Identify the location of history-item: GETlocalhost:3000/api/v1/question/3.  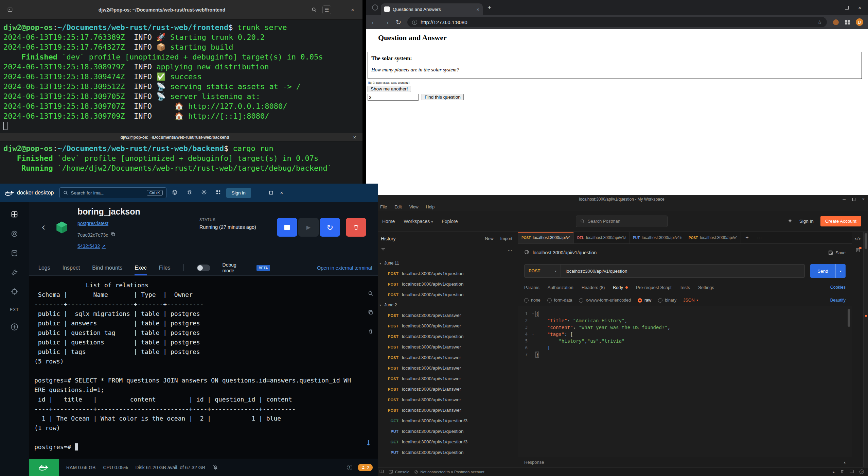
(446, 421).